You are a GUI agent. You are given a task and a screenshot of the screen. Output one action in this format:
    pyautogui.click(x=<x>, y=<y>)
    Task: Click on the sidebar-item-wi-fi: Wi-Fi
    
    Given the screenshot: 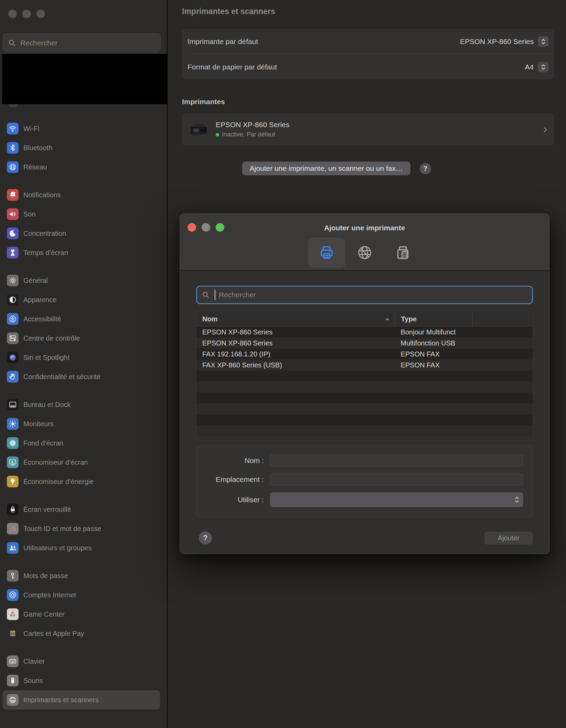 What is the action you would take?
    pyautogui.click(x=81, y=129)
    